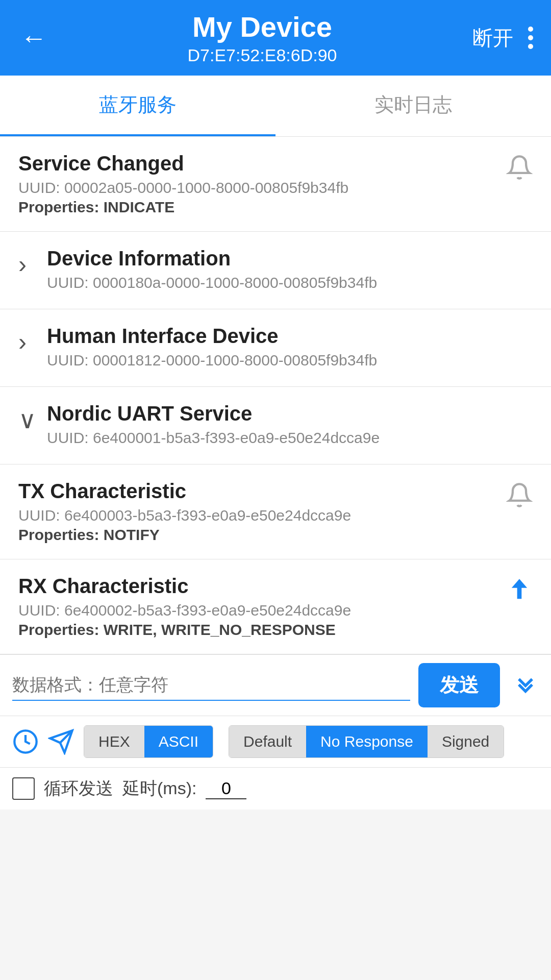  What do you see at coordinates (276, 348) in the screenshot?
I see `human-interface-device: › Human Interface Device UUID: 00001812-…` at bounding box center [276, 348].